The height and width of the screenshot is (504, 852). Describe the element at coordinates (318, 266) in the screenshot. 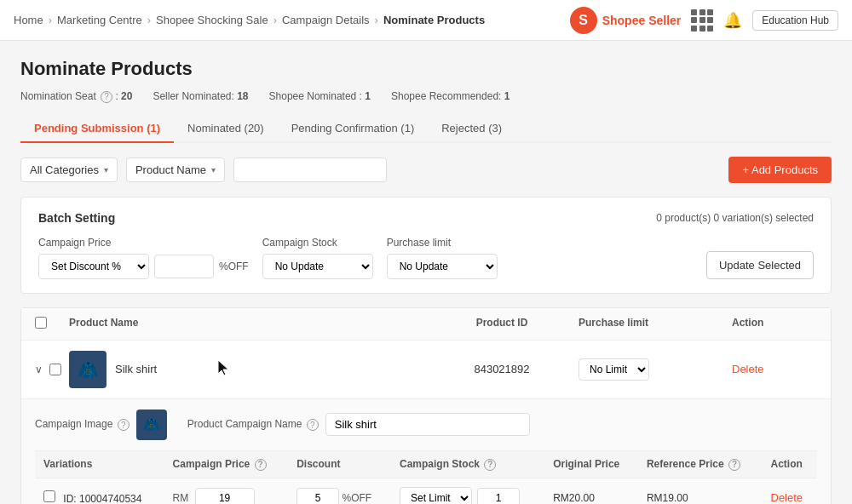

I see `campaign-stock-select: No Update` at that location.